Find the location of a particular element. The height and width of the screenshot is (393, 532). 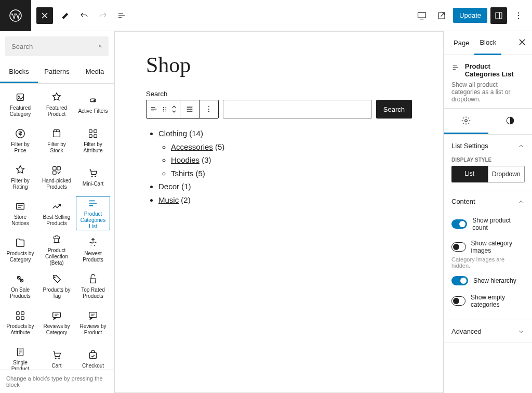

product-categories-list: Clothing (14)Accessories (5)Hoodies (3)T… is located at coordinates (279, 166).